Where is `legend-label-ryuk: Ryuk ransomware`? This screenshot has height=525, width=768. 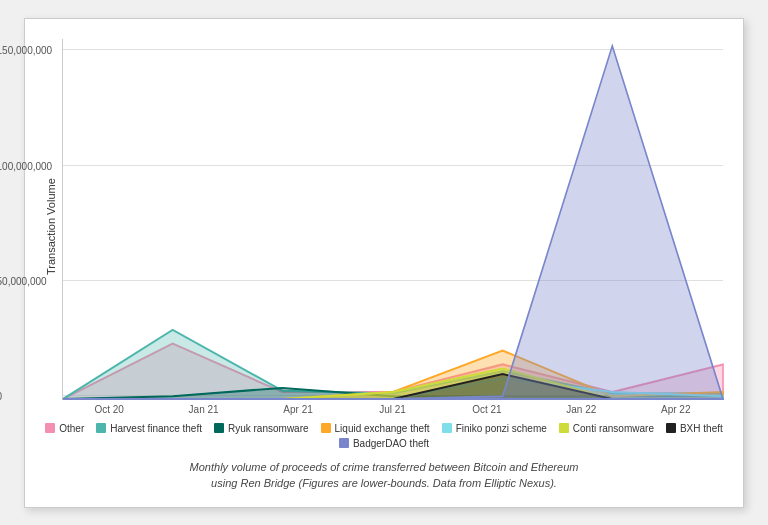 legend-label-ryuk: Ryuk ransomware is located at coordinates (268, 428).